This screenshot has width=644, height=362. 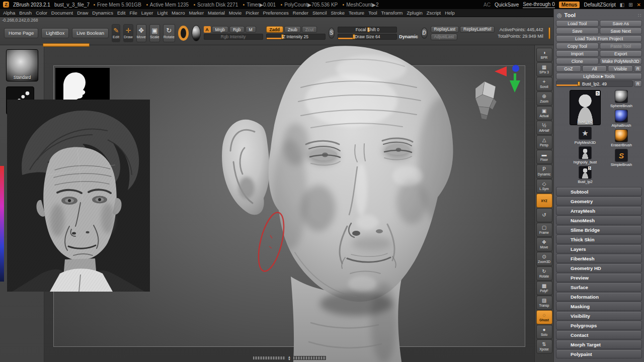 I want to click on tool-thumbnail: SimpleBrush, so click(x=622, y=158).